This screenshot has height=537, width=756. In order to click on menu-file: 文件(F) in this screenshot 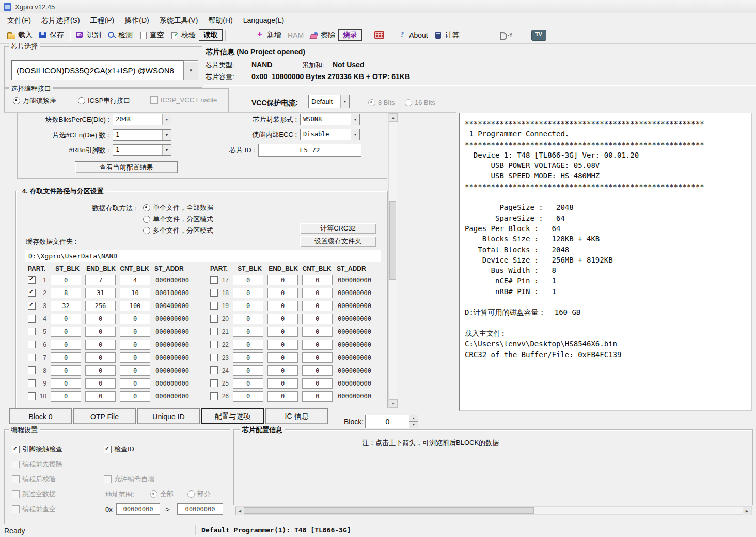, I will do `click(19, 20)`.